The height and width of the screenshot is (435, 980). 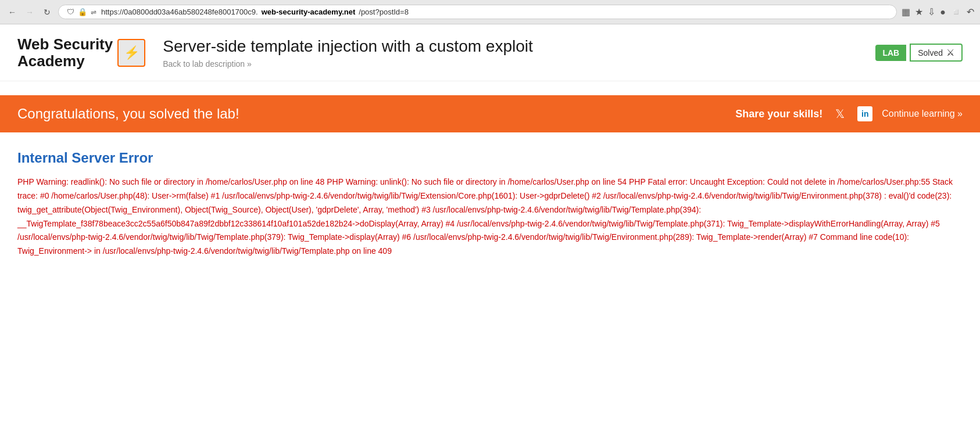 I want to click on qr-icon: ▦, so click(x=906, y=12).